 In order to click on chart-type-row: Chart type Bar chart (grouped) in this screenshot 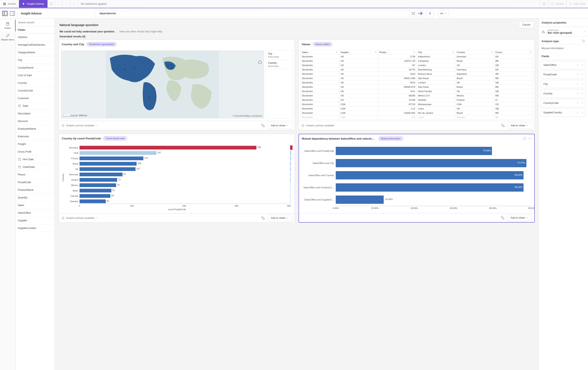, I will do `click(563, 32)`.